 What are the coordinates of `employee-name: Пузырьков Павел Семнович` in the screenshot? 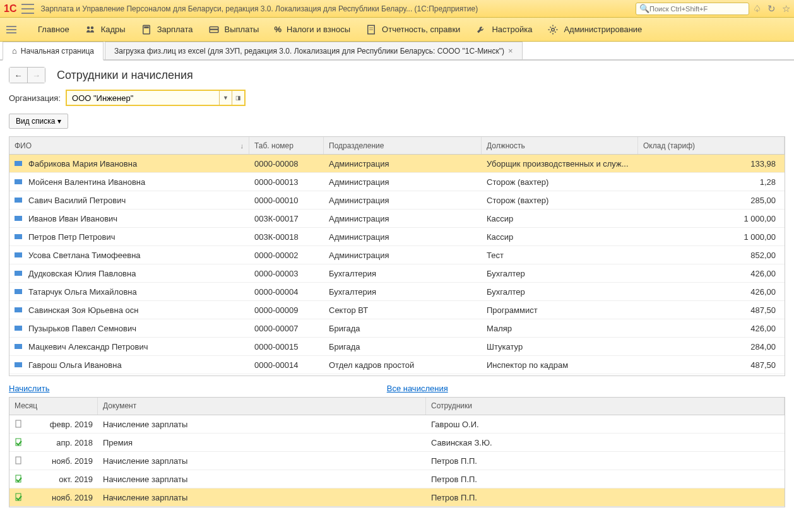 It's located at (82, 328).